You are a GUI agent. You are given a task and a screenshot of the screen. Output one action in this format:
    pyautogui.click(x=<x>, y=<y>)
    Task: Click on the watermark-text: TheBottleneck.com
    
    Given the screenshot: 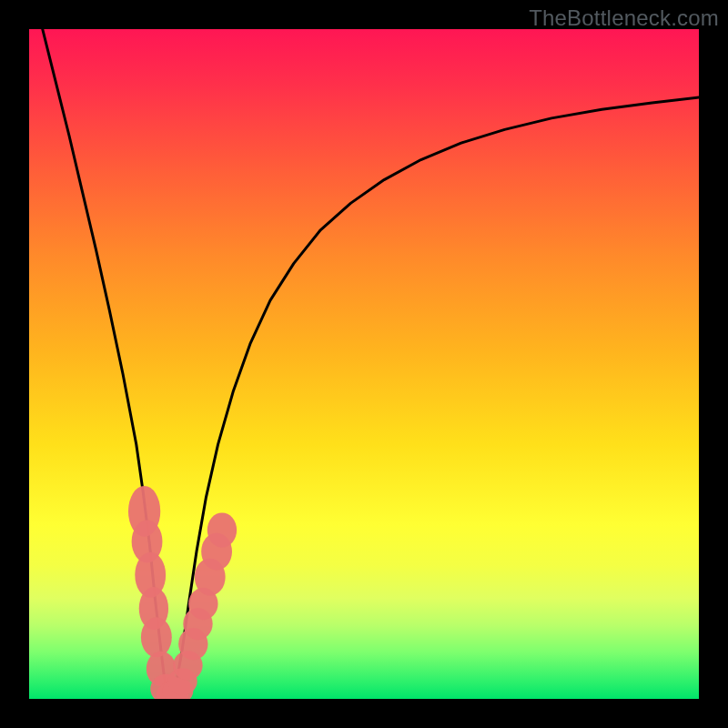 What is the action you would take?
    pyautogui.click(x=624, y=18)
    